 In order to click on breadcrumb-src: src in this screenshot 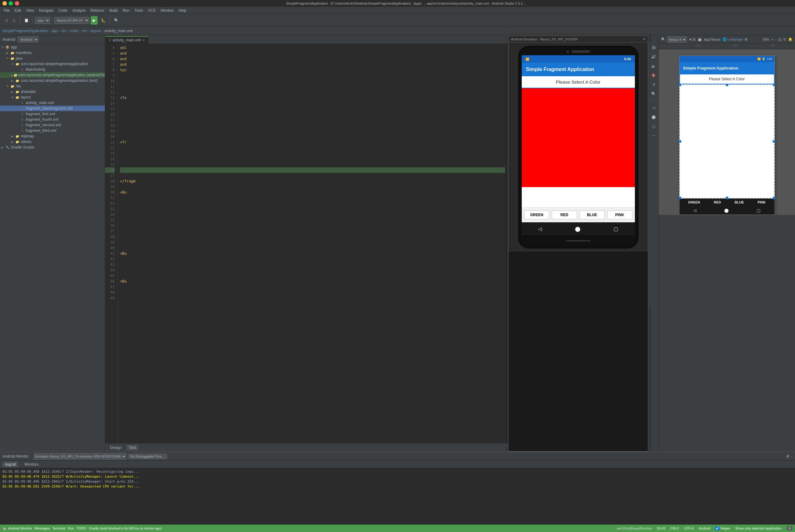, I will do `click(64, 31)`.